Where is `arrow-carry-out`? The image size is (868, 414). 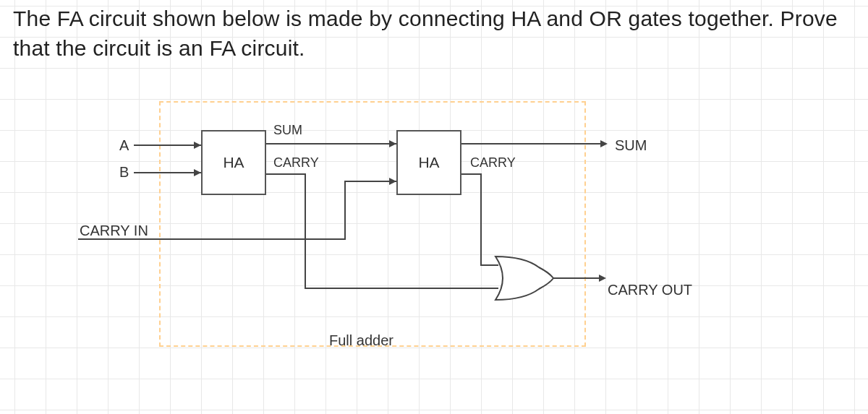
arrow-carry-out is located at coordinates (603, 278).